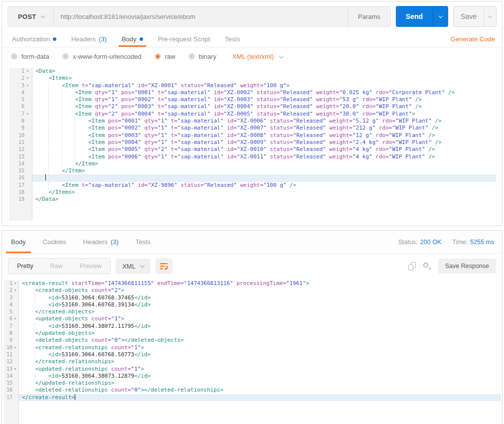 This screenshot has height=424, width=504. I want to click on url-input, so click(200, 16).